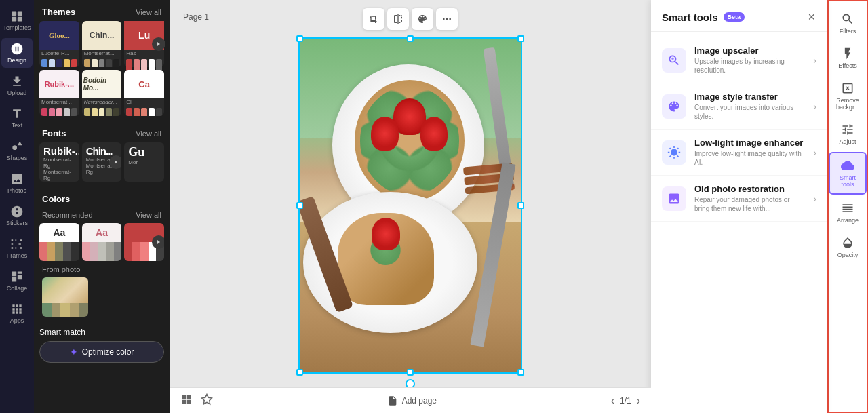 The height and width of the screenshot is (413, 868). What do you see at coordinates (17, 118) in the screenshot?
I see `sidebar-item-text: Text` at bounding box center [17, 118].